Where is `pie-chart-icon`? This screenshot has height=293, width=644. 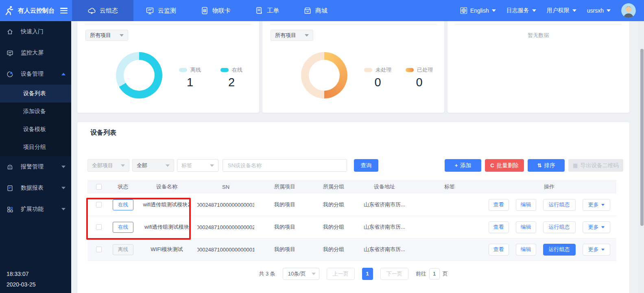
pie-chart-icon is located at coordinates (10, 74).